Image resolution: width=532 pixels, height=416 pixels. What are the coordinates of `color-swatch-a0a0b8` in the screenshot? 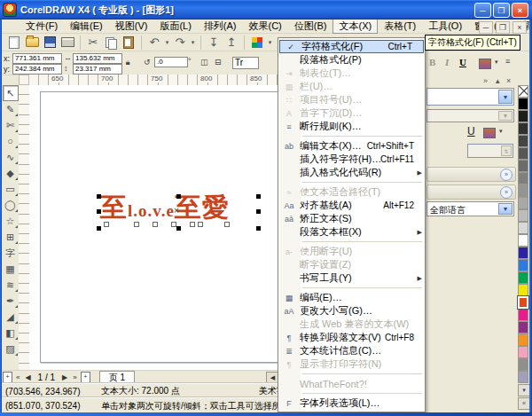 It's located at (523, 377).